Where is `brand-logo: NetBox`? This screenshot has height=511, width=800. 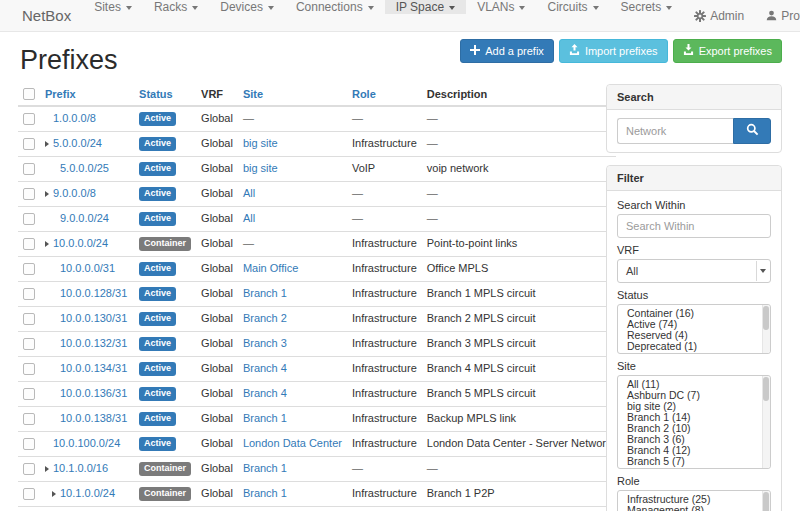 brand-logo: NetBox is located at coordinates (46, 16).